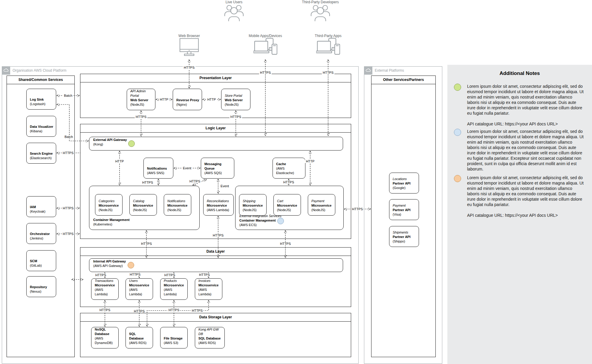  Describe the element at coordinates (6, 70) in the screenshot. I see `org-cloud-icon` at that location.